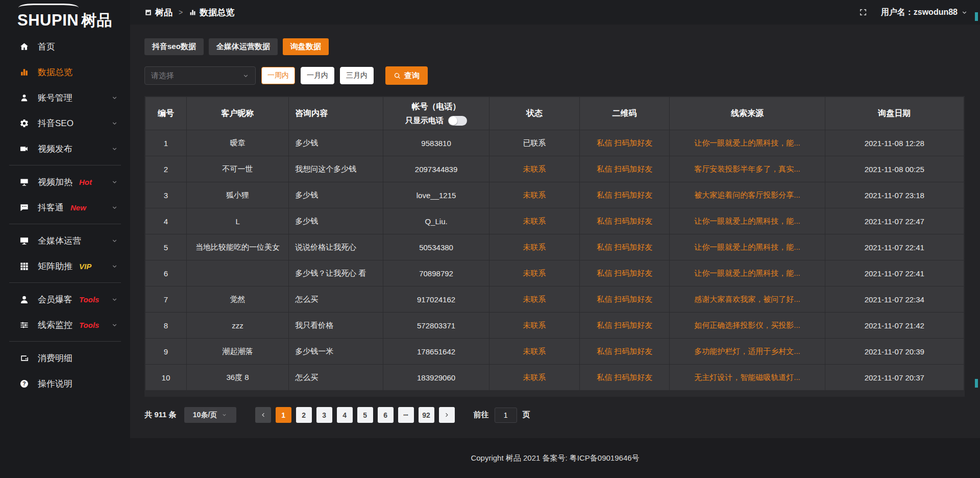  What do you see at coordinates (317, 76) in the screenshot?
I see `time-button-one-month: 一月内` at bounding box center [317, 76].